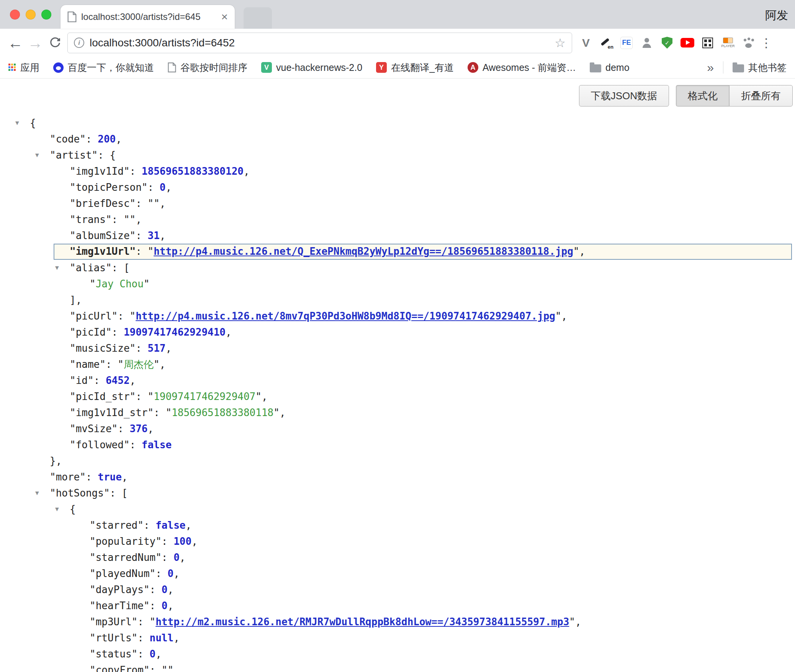 This screenshot has width=795, height=672. Describe the element at coordinates (734, 96) in the screenshot. I see `view-mode-segment: 格式化 折叠所有` at that location.